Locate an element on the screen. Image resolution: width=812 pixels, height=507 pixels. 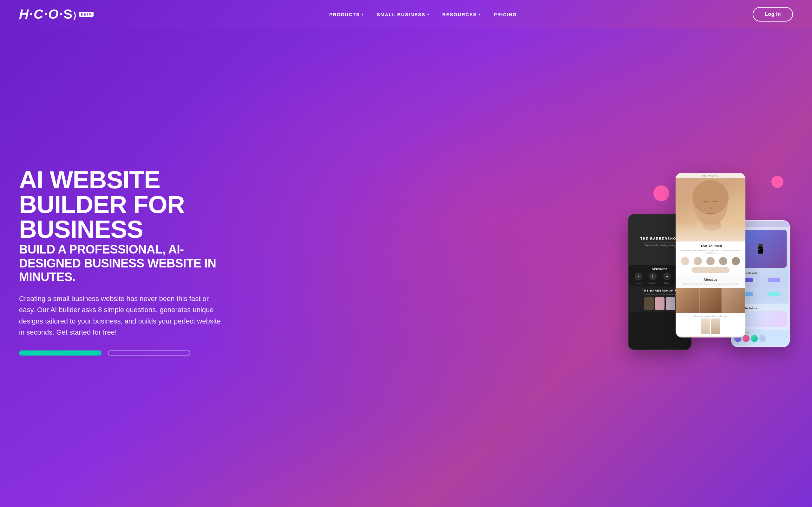
skin-product-circles is located at coordinates (711, 261).